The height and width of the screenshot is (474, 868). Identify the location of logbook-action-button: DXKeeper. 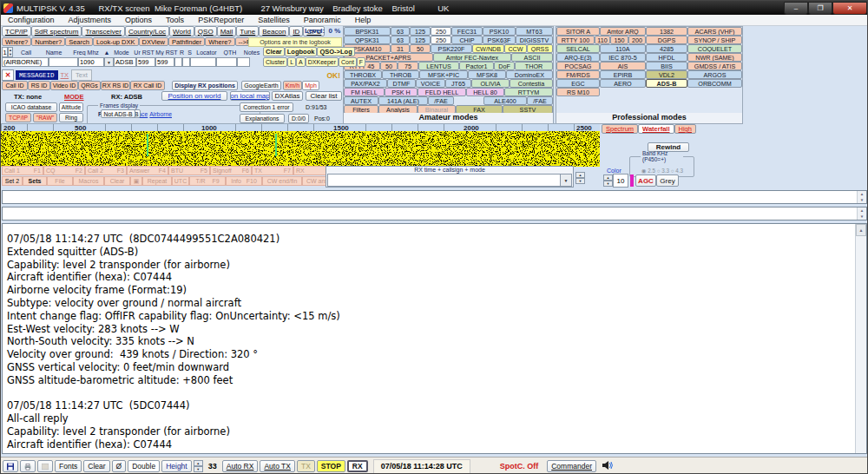
(322, 63).